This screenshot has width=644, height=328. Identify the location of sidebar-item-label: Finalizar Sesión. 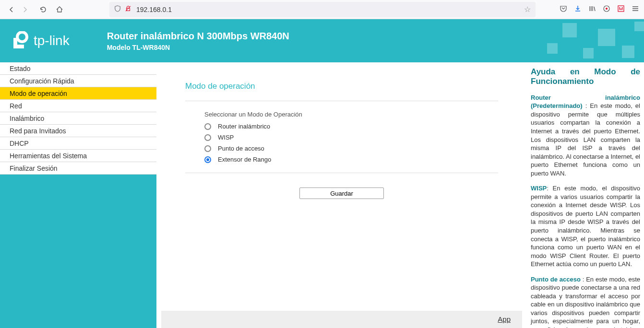
(34, 168).